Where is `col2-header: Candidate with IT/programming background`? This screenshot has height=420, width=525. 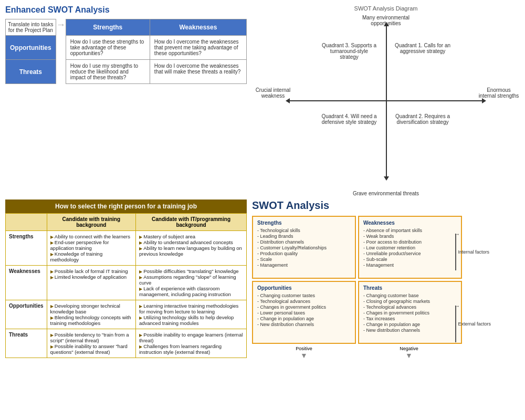
col2-header: Candidate with IT/programming background is located at coordinates (191, 223).